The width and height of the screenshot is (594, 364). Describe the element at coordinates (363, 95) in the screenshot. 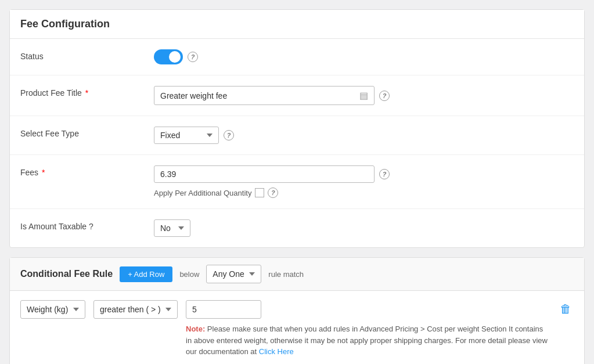

I see `product-fee-title-field: ▤ ?` at that location.